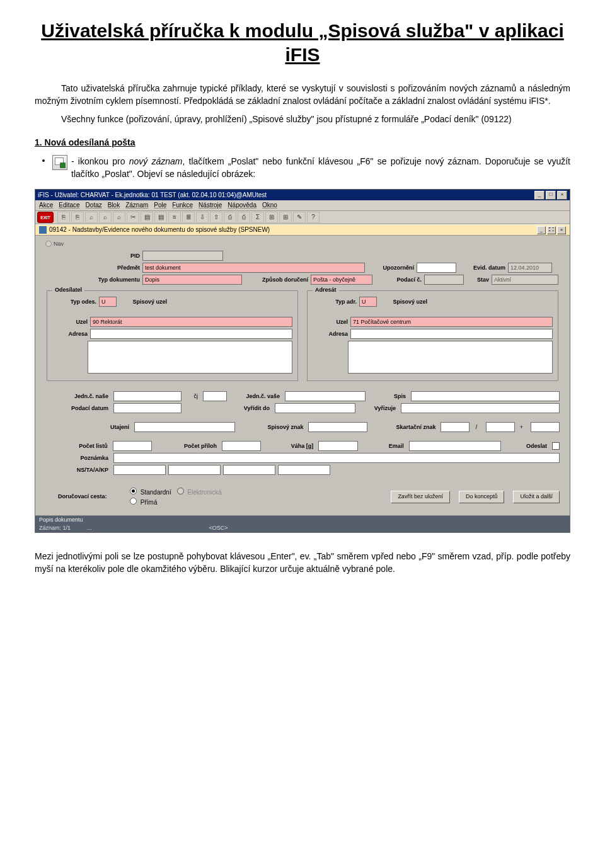 This screenshot has height=868, width=605. I want to click on ulozit-button: Uložit a další, so click(536, 497).